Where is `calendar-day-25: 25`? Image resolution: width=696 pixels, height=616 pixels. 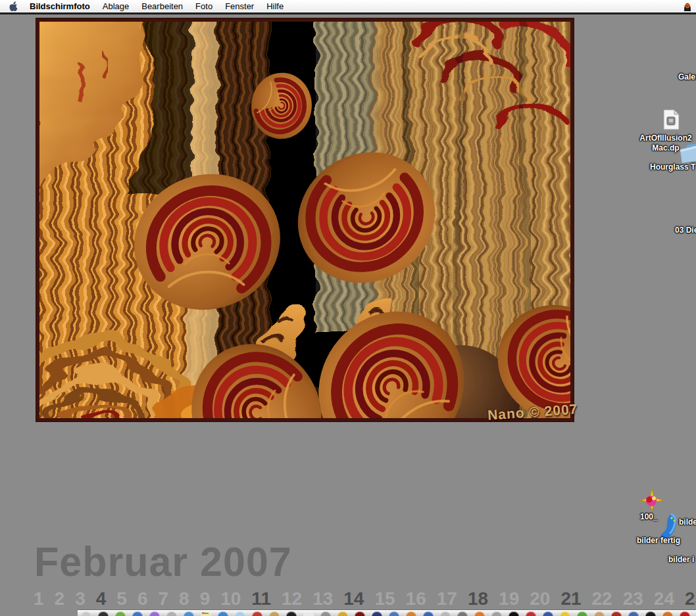 calendar-day-25: 25 is located at coordinates (691, 599).